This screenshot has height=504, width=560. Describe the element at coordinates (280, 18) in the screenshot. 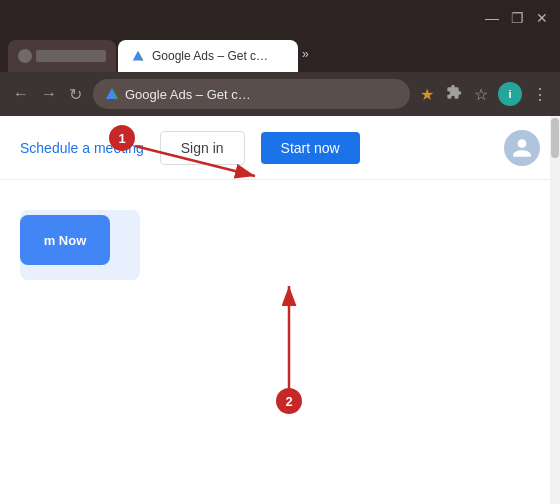

I see `title-bar: — ❐ ✕` at that location.